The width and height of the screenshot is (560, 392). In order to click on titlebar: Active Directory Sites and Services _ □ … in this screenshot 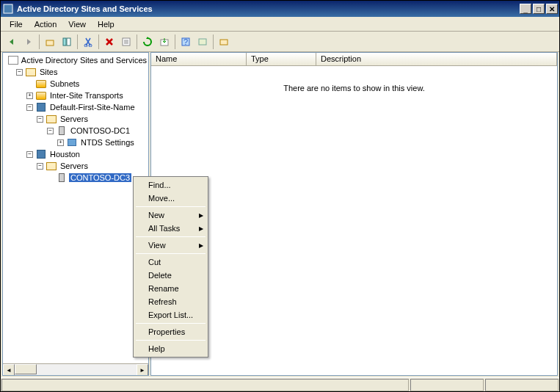, I will do `click(280, 9)`.